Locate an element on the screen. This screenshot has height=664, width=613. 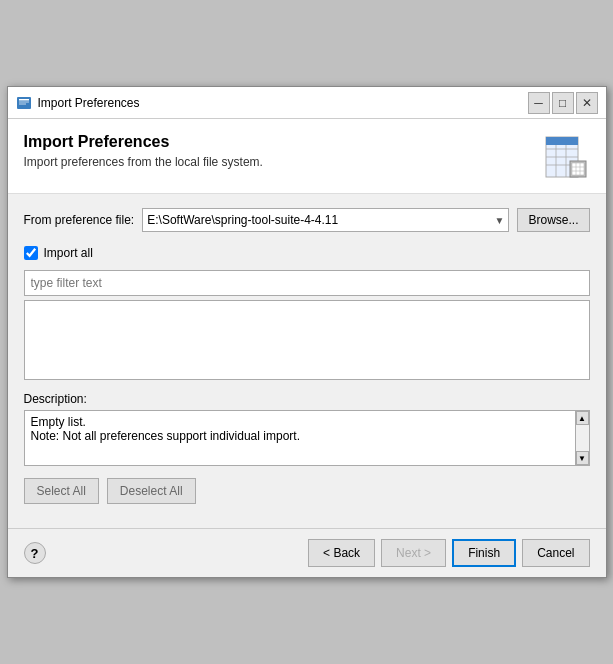
file-path-value: E:\SoftWare\spring-tool-suite-4-4.11 is located at coordinates (242, 220).